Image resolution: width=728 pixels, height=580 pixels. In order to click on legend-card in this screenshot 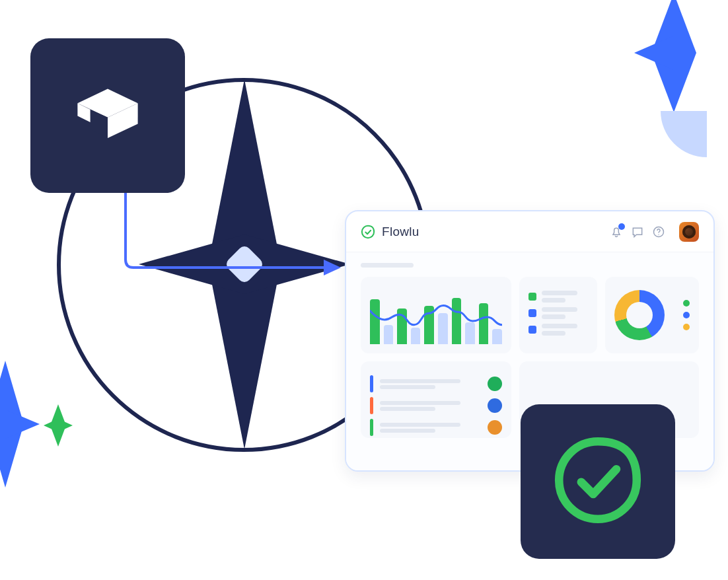, I will do `click(558, 315)`.